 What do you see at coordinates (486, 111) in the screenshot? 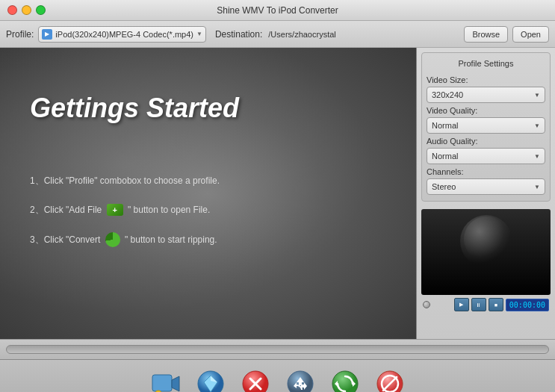
I see `video-quality-label: Video Quality:` at bounding box center [486, 111].